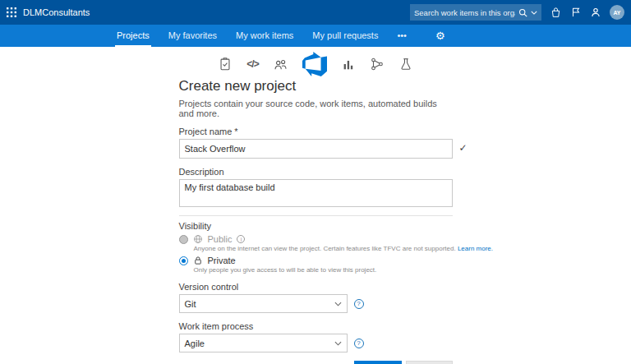  What do you see at coordinates (402, 36) in the screenshot?
I see `tab-more-ellipsis: •••` at bounding box center [402, 36].